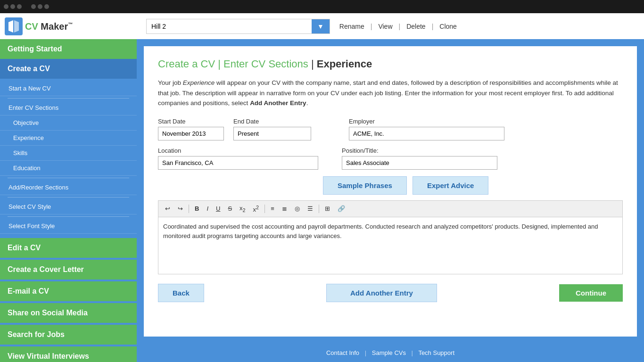 The width and height of the screenshot is (644, 362). What do you see at coordinates (266, 64) in the screenshot?
I see `breadcrumb-enter-sections: Enter CV Sections` at bounding box center [266, 64].